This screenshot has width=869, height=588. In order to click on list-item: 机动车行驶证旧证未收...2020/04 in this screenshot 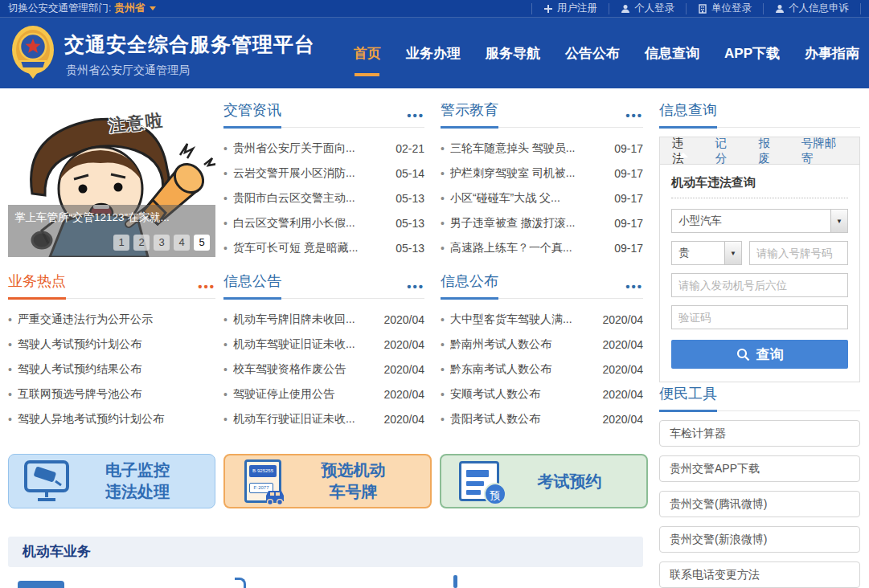, I will do `click(324, 419)`.